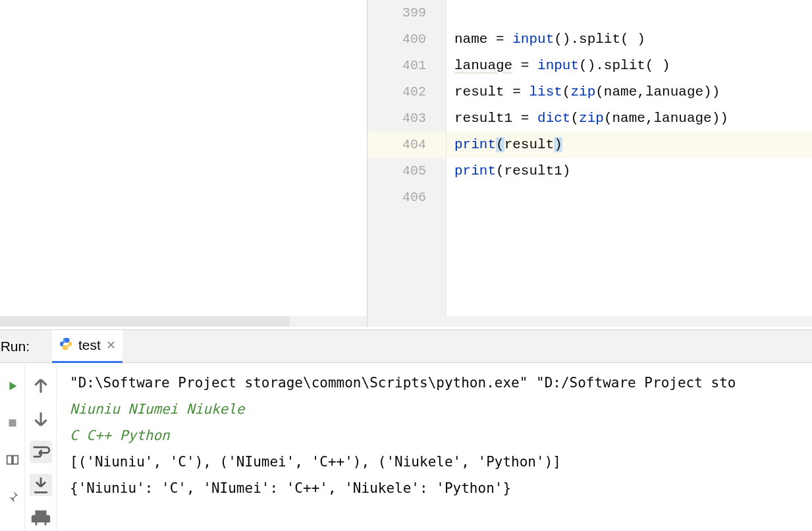 This screenshot has height=531, width=812. What do you see at coordinates (13, 423) in the screenshot?
I see `stop-icon` at bounding box center [13, 423].